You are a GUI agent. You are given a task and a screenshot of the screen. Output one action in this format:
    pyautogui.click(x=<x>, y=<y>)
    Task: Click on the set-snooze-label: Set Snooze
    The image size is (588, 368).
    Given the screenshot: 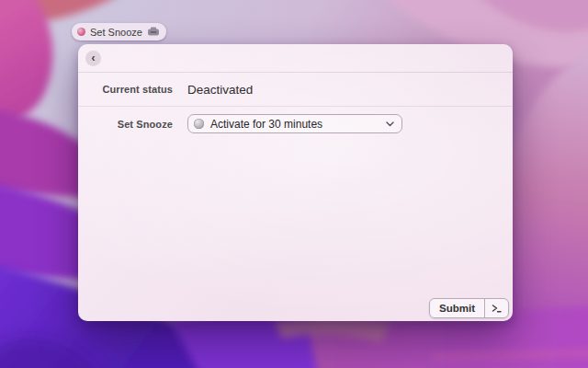 What is the action you would take?
    pyautogui.click(x=125, y=124)
    